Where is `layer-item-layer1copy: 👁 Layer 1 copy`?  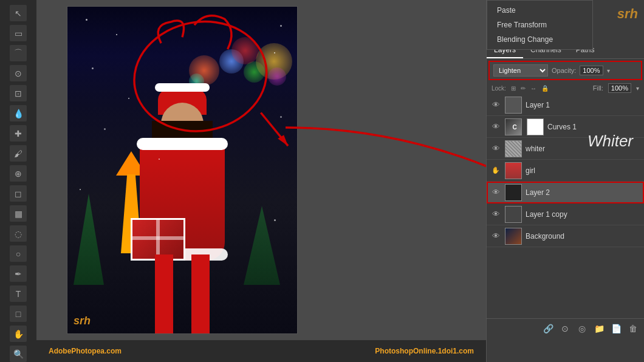
layer-item-layer1copy: 👁 Layer 1 copy is located at coordinates (565, 214).